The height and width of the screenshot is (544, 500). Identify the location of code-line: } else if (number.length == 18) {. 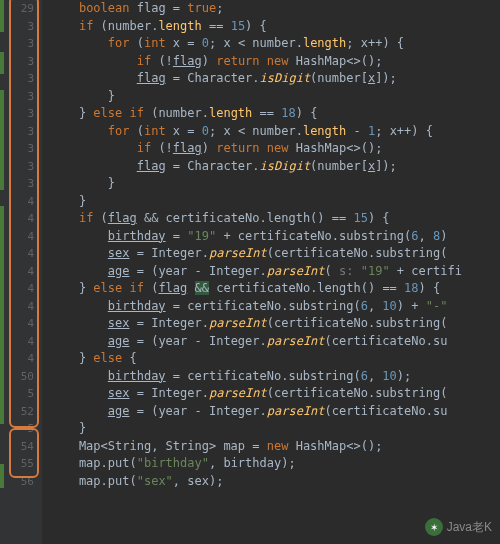
(275, 114).